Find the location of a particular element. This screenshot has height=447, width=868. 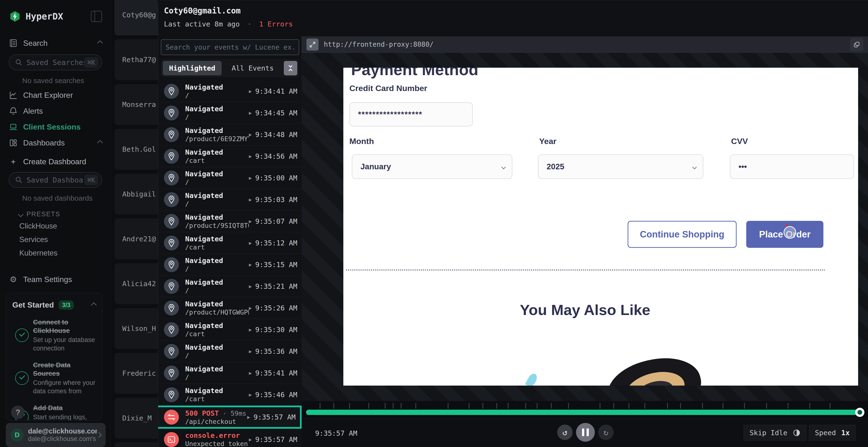

cvv-input: ••• is located at coordinates (792, 167).